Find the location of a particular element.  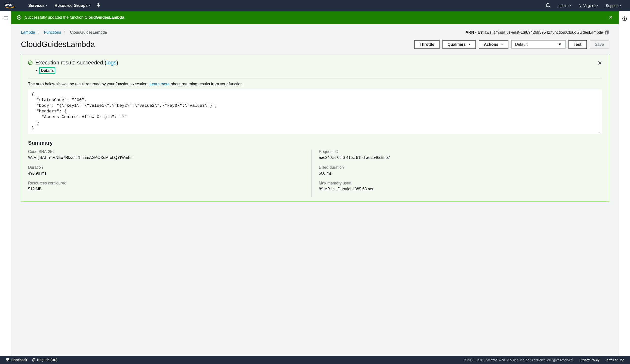

menu-icon is located at coordinates (6, 18).